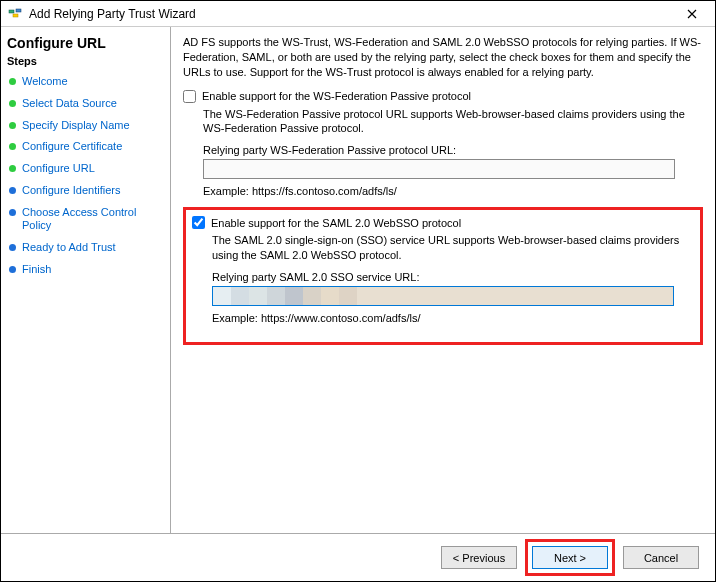 The width and height of the screenshot is (716, 582). What do you see at coordinates (69, 248) in the screenshot?
I see `step-label: Ready to Add Trust` at bounding box center [69, 248].